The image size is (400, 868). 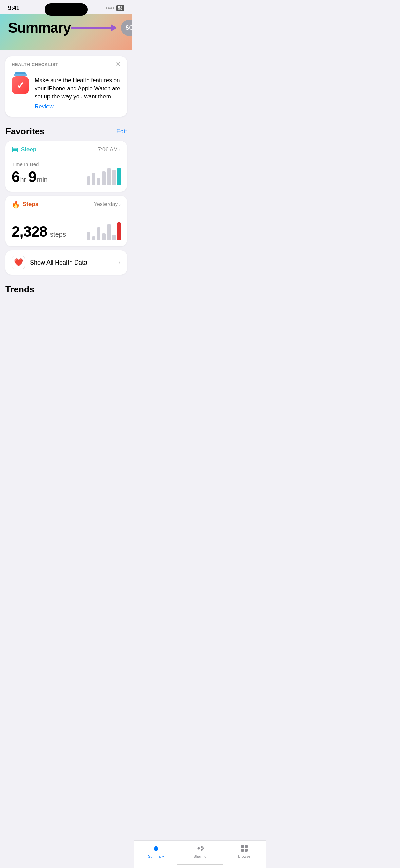 I want to click on page-title: Summary, so click(x=39, y=28).